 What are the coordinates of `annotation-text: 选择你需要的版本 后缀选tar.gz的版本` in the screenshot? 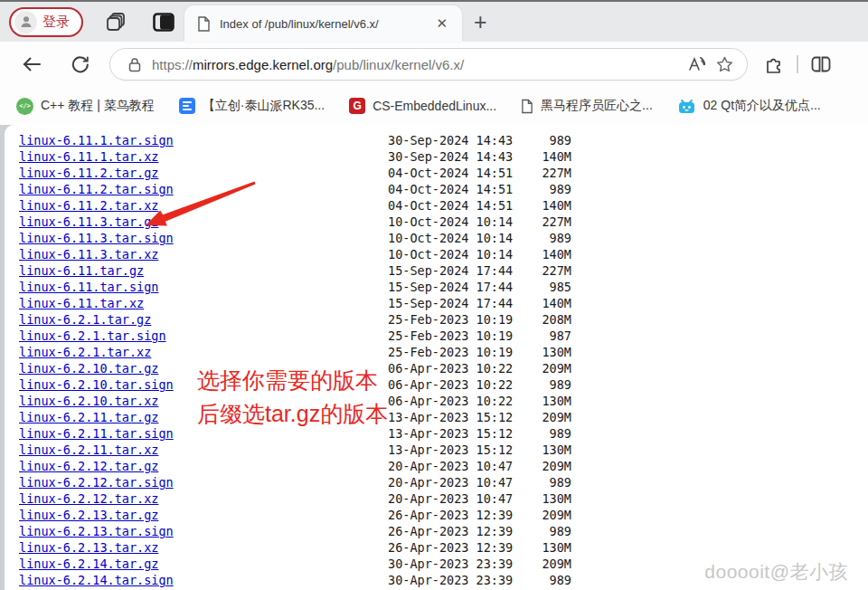 It's located at (293, 397).